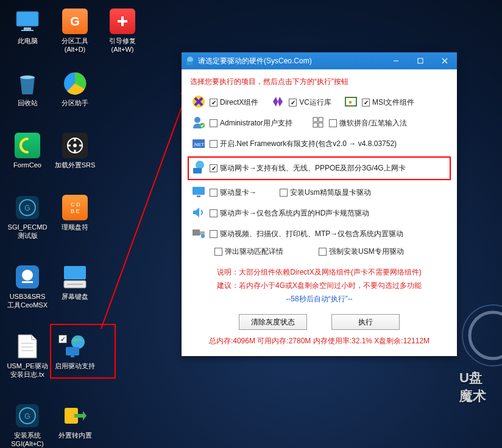 The width and height of the screenshot is (502, 448). What do you see at coordinates (213, 213) in the screenshot?
I see `checkbox-audio` at bounding box center [213, 213].